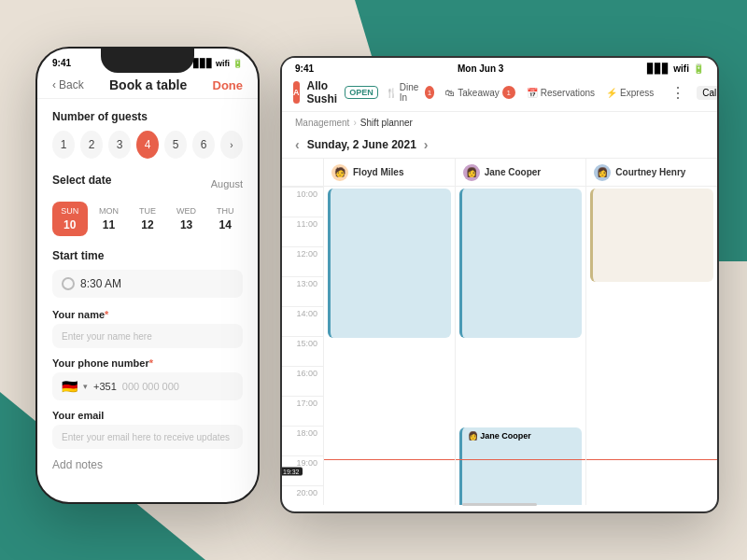 This screenshot has width=747, height=560. Describe the element at coordinates (472, 173) in the screenshot. I see `avatar-jane: 👩` at that location.